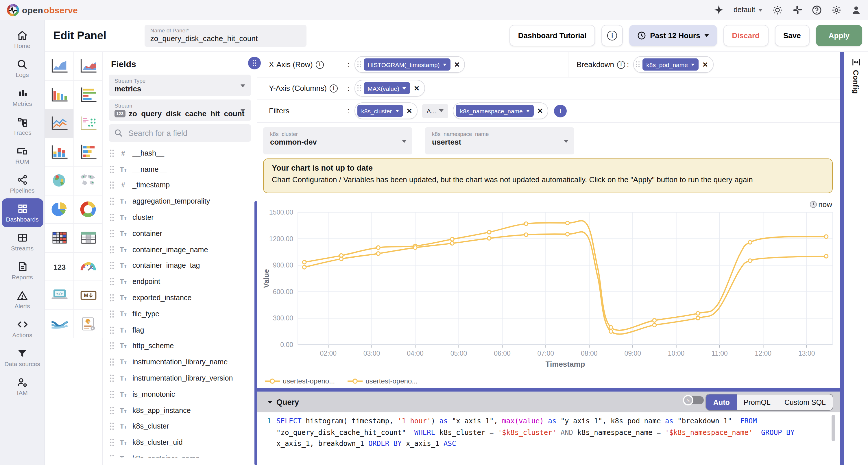  I want to click on add-filter-button: +, so click(560, 111).